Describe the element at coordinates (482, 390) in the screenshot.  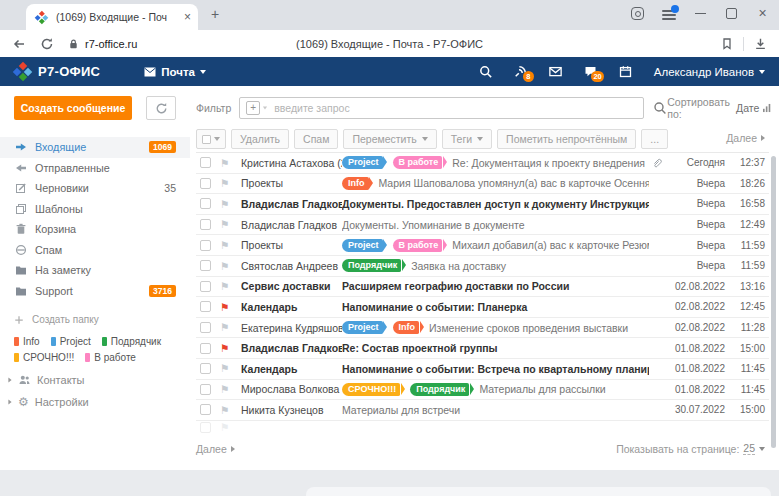
I see `email-row: ⚑Мирослава ВолковаСРОЧНО!!!ПодрядчикМате…` at that location.